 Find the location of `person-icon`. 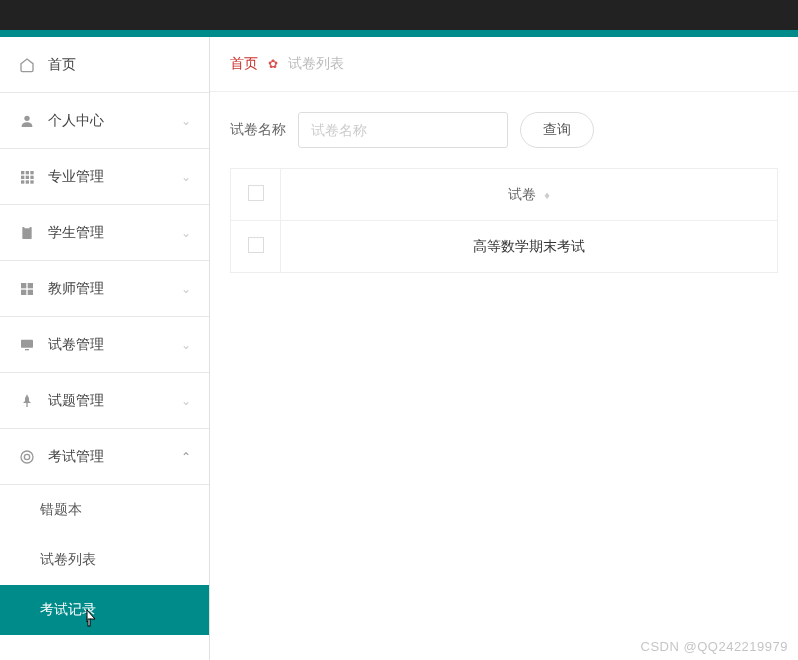

person-icon is located at coordinates (27, 121).